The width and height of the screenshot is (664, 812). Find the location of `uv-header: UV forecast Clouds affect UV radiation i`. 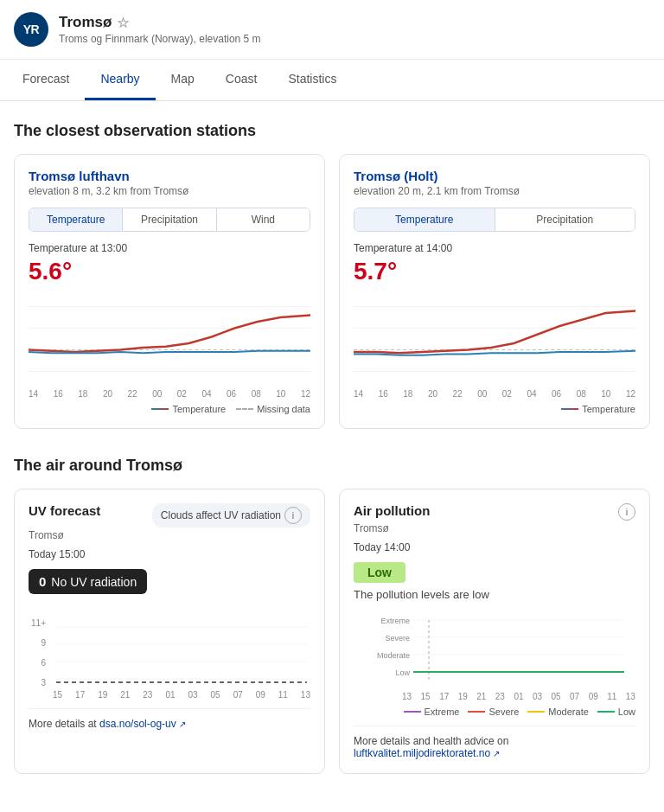

uv-header: UV forecast Clouds affect UV radiation i is located at coordinates (169, 515).